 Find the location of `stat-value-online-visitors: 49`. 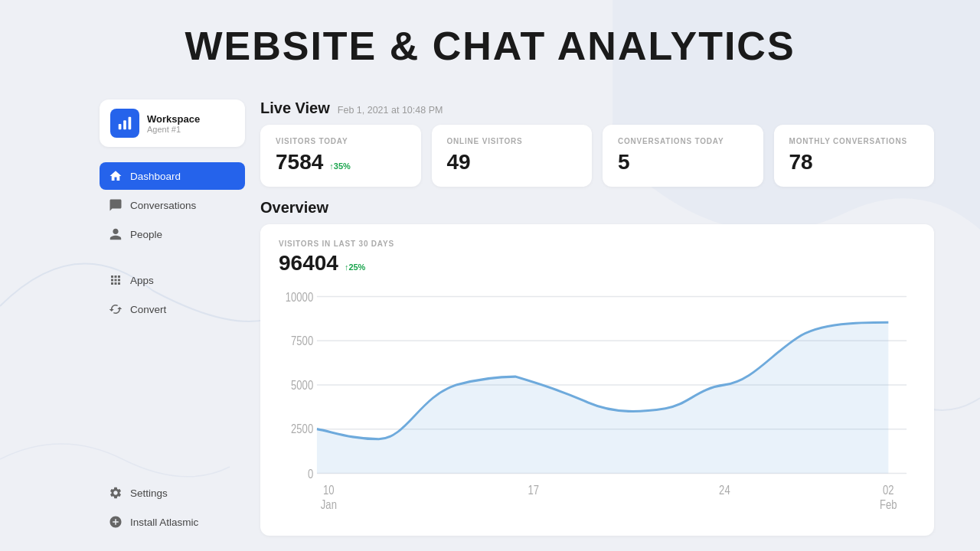

stat-value-online-visitors: 49 is located at coordinates (459, 162).